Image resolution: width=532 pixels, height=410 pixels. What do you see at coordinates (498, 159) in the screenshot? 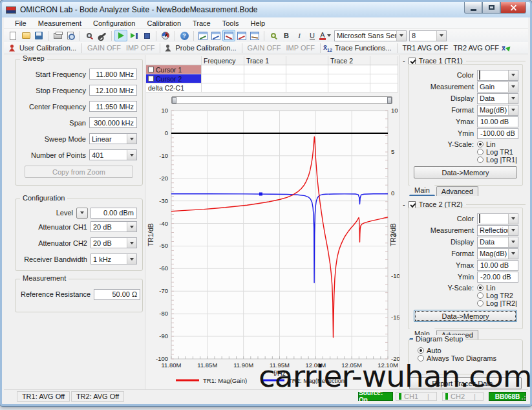
I see `trace1-yscale-option: Log |TR1|` at bounding box center [498, 159].